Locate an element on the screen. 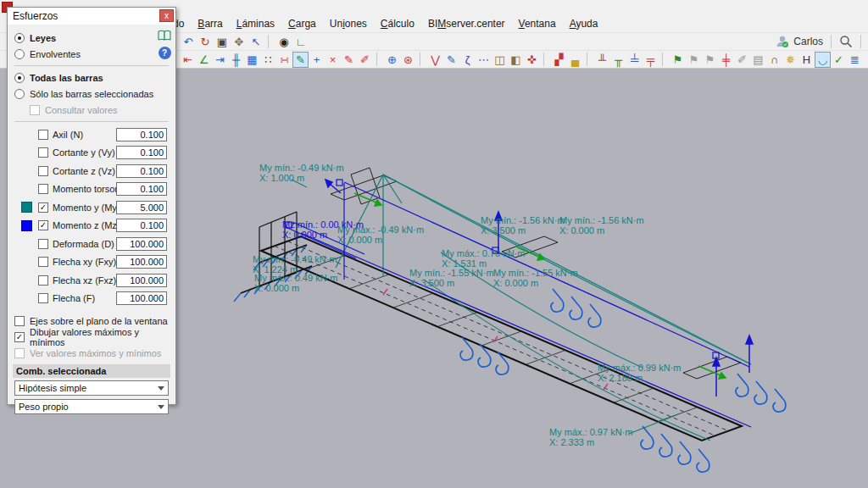  check-x-icon: ✓ is located at coordinates (839, 59).